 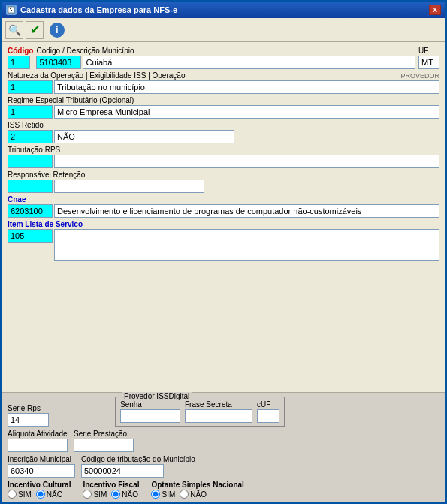 I want to click on uf-input, so click(x=429, y=62).